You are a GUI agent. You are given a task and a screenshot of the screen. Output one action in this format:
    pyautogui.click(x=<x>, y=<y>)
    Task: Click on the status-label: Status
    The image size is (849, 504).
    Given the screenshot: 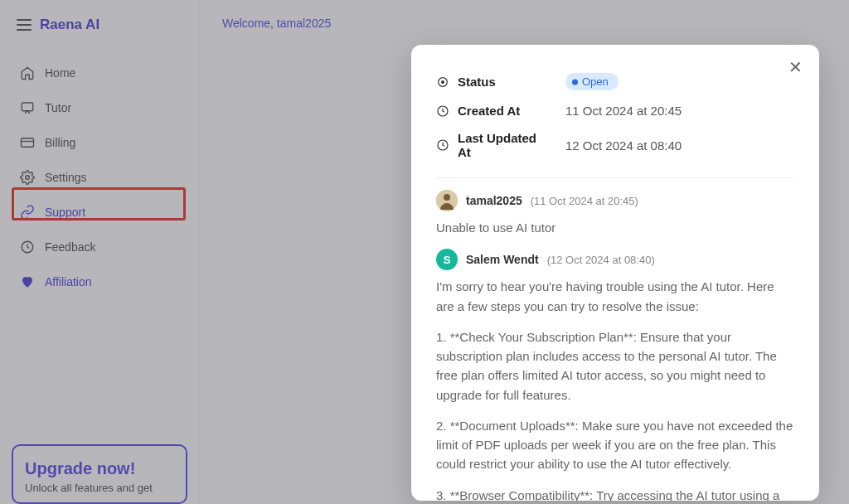 What is the action you would take?
    pyautogui.click(x=503, y=81)
    